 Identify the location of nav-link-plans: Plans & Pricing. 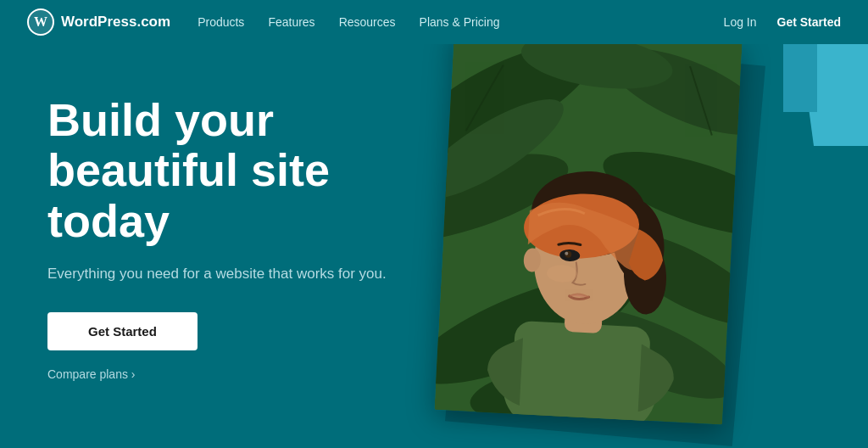
(459, 22).